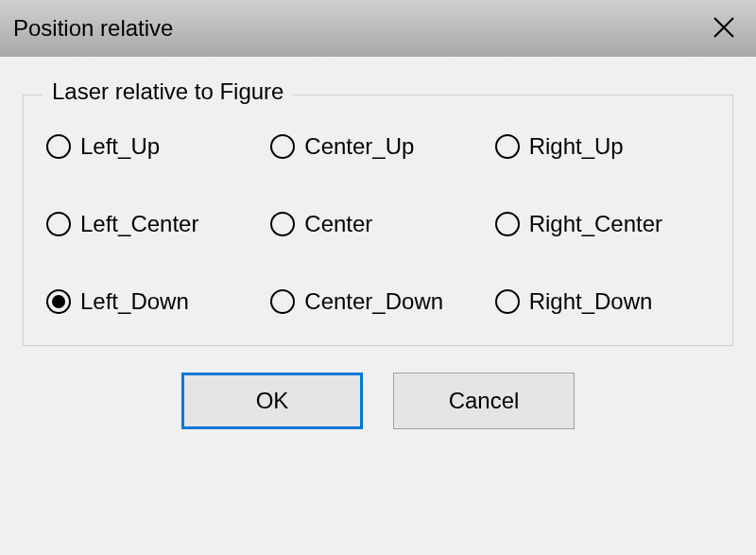 The image size is (756, 555). What do you see at coordinates (378, 224) in the screenshot?
I see `radio-center: Center` at bounding box center [378, 224].